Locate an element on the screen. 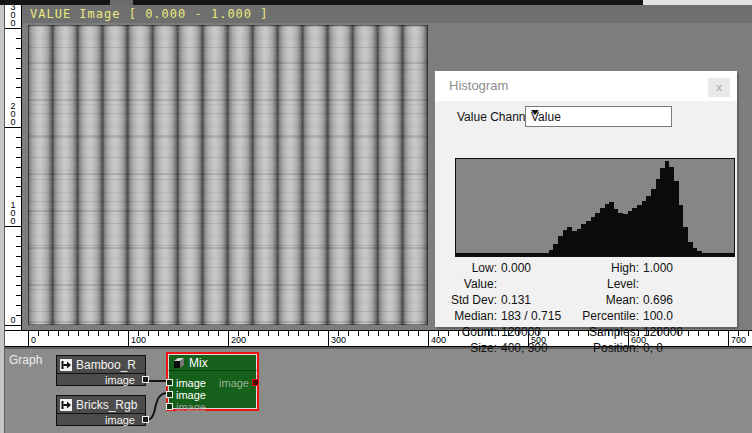 The image size is (752, 433). output-port-label: image is located at coordinates (234, 383).